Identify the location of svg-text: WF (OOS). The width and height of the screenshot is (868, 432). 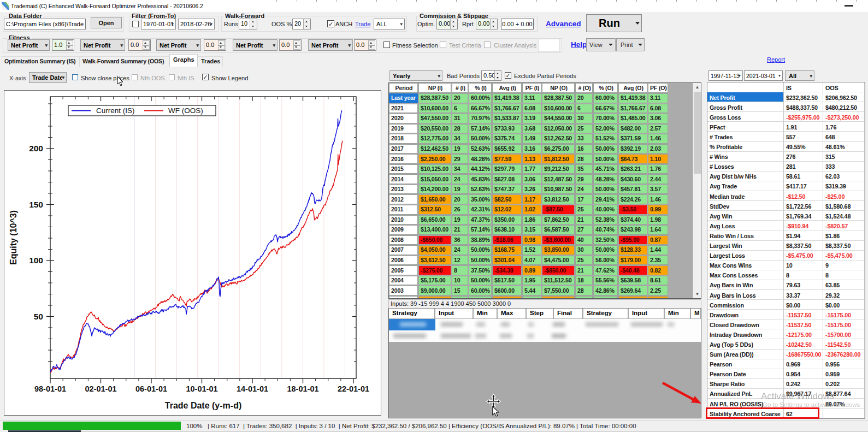
(186, 110).